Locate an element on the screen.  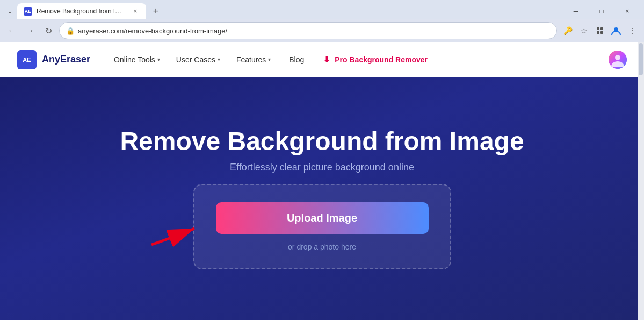
profile-button is located at coordinates (616, 31).